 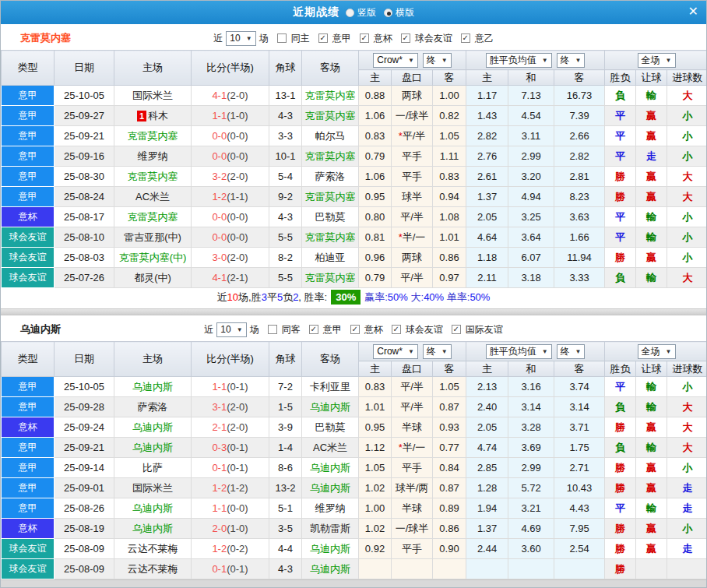 What do you see at coordinates (237, 548) in the screenshot?
I see `half-time-score: (0-2)` at bounding box center [237, 548].